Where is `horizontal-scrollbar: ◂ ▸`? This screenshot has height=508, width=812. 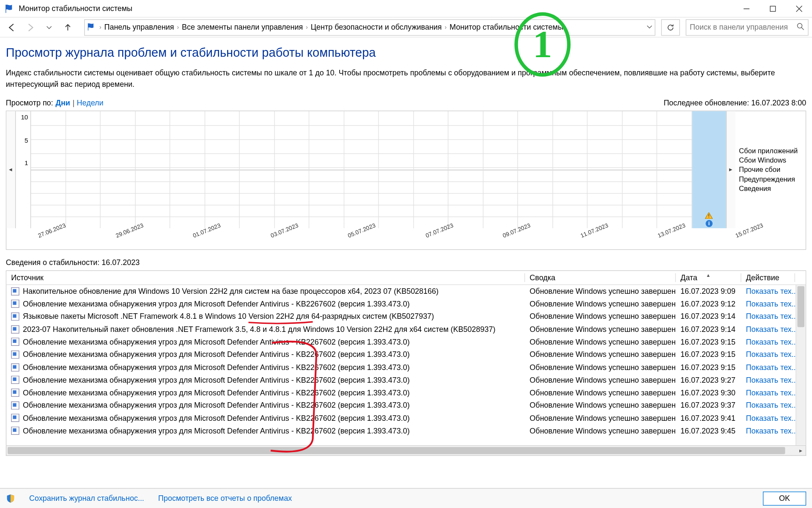 horizontal-scrollbar: ◂ ▸ is located at coordinates (406, 450).